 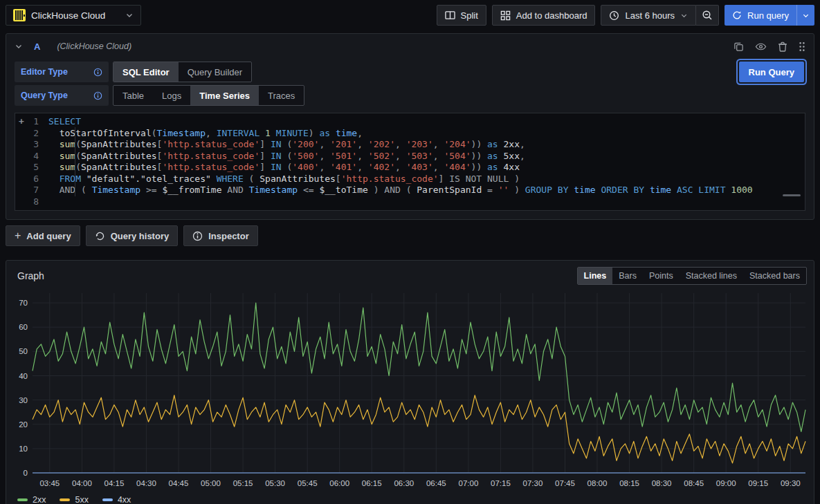 I want to click on editor-type-label: Editor Type, so click(x=62, y=72).